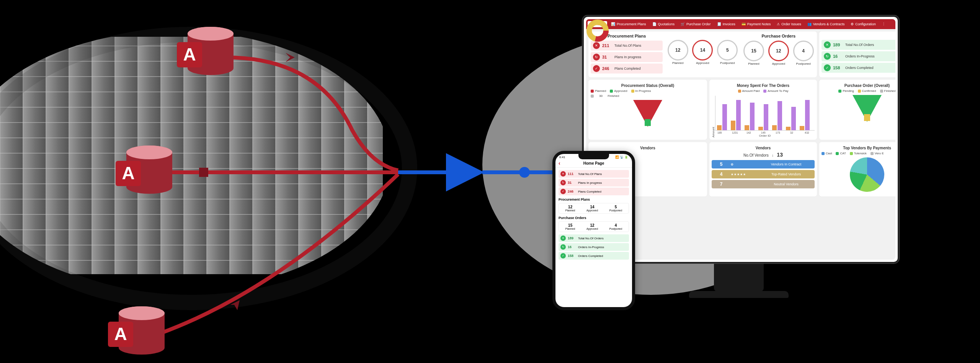 The width and height of the screenshot is (980, 363). Describe the element at coordinates (703, 54) in the screenshot. I see `card-procurement-plans: Procurement Plans ✕211Total No.Of Plans …` at that location.